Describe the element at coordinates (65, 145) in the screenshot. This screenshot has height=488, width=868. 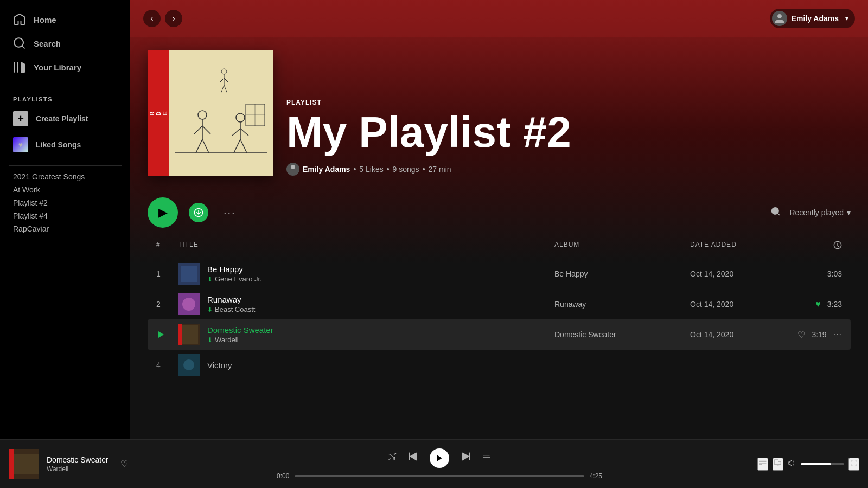
I see `liked-songs-button: ♥ Liked Songs` at that location.